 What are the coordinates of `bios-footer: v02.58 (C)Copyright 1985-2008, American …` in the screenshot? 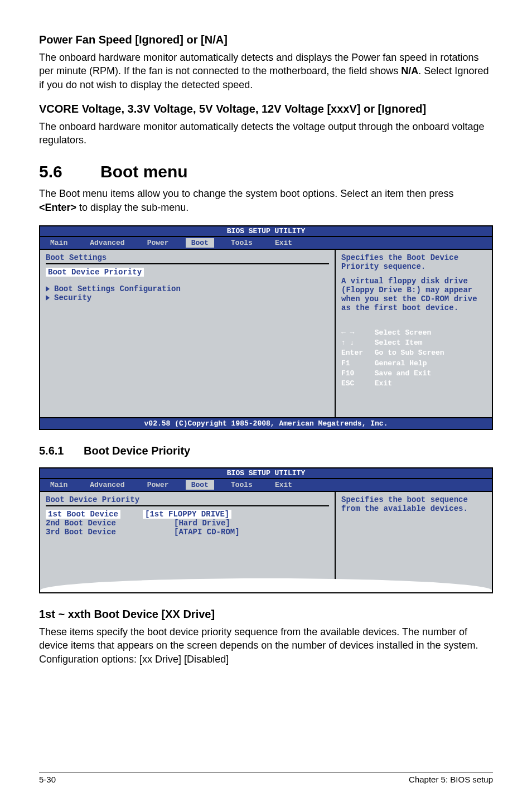 It's located at (266, 423).